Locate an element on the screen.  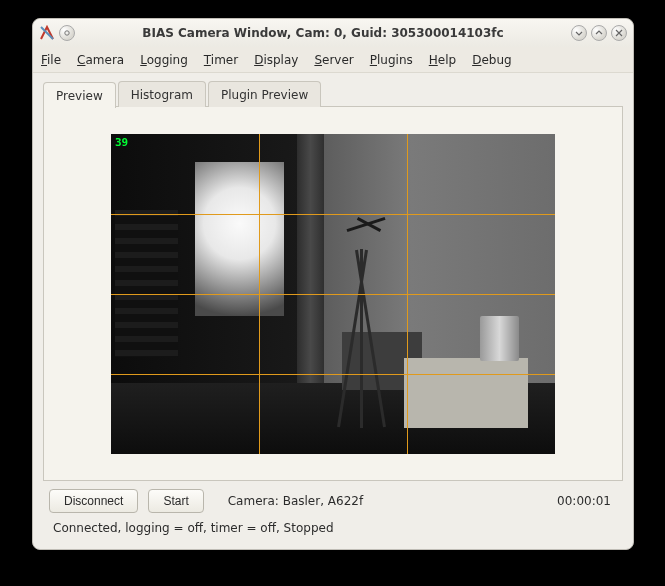
minimize-button is located at coordinates (579, 33).